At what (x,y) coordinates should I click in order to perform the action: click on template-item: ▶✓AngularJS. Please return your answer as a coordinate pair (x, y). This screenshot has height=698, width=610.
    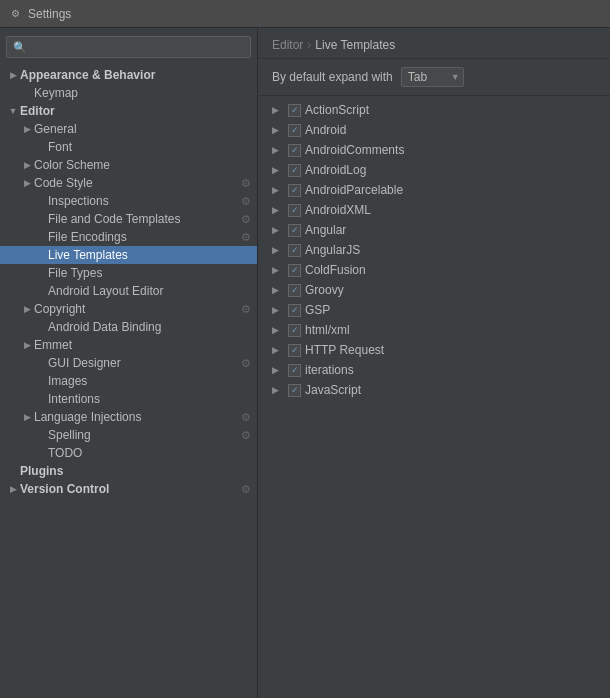
    Looking at the image, I should click on (434, 250).